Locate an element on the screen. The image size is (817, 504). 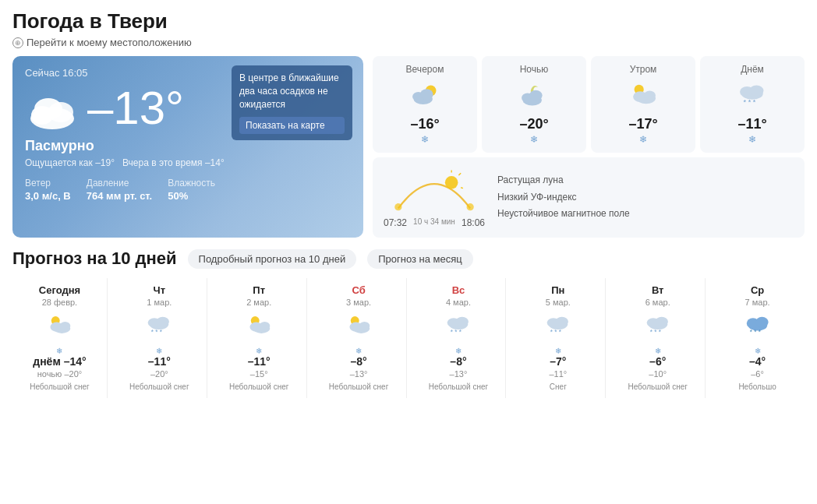
tod-temp: –11° is located at coordinates (752, 125).